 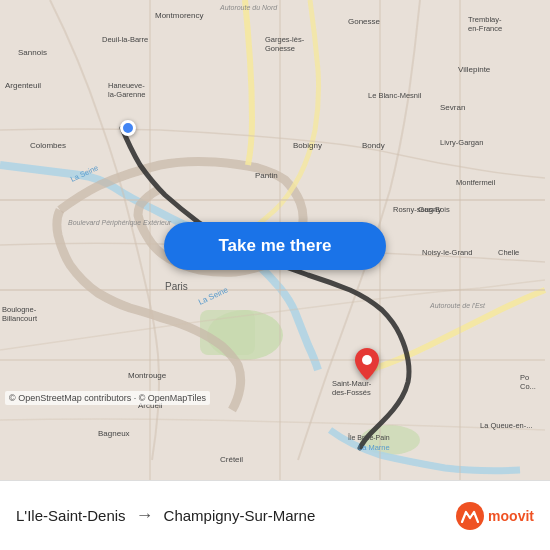 I want to click on take-me-there-button: Take me there, so click(x=275, y=246).